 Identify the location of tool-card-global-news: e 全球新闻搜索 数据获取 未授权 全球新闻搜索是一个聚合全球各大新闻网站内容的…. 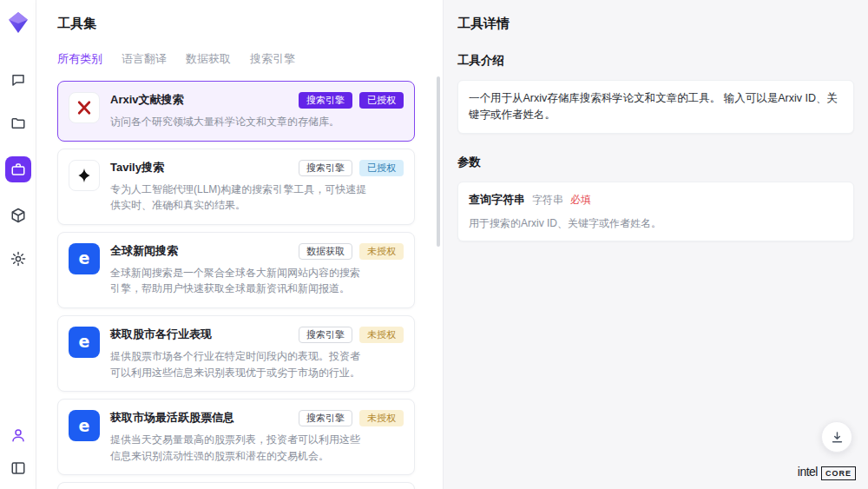
(236, 270).